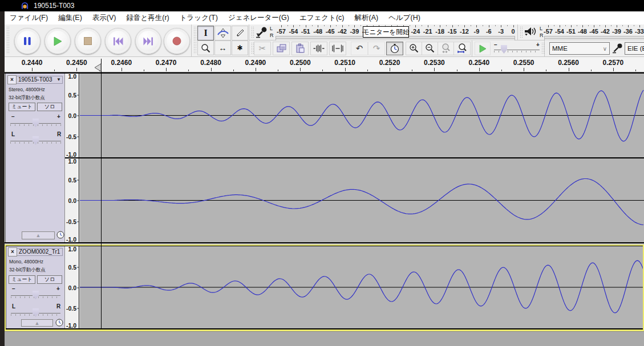 The image size is (644, 346). Describe the element at coordinates (483, 48) in the screenshot. I see `play-at-speed-button` at that location.